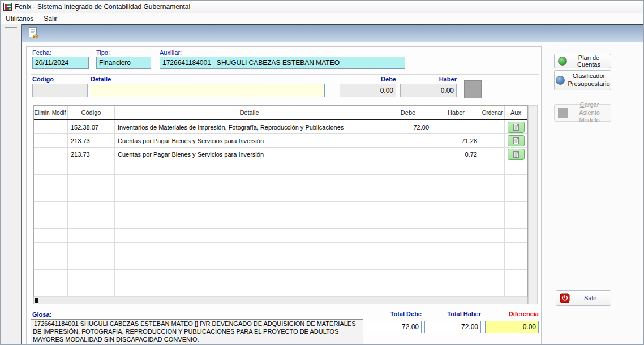 The width and height of the screenshot is (644, 345). Describe the element at coordinates (583, 80) in the screenshot. I see `clasificador-presupuestario-button: Clasificador Presupuestario` at that location.